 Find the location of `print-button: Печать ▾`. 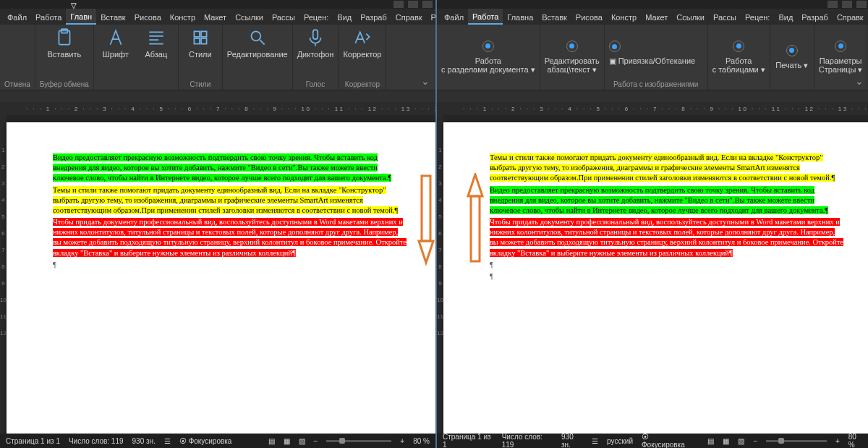

print-button: Печать ▾ is located at coordinates (792, 65).